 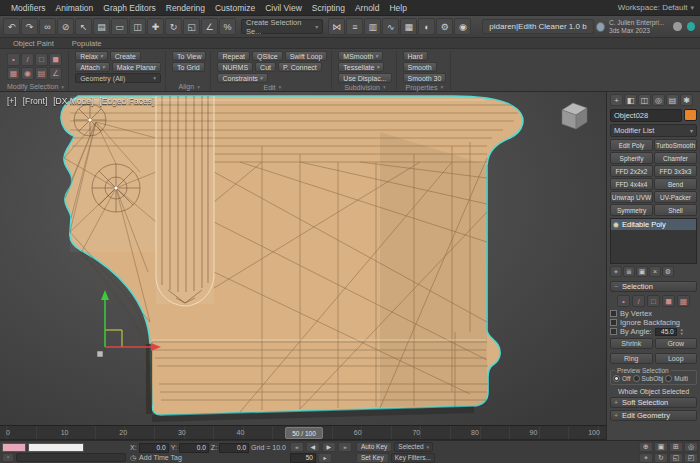 I want to click on modifier-button: Symmetry, so click(x=632, y=210).